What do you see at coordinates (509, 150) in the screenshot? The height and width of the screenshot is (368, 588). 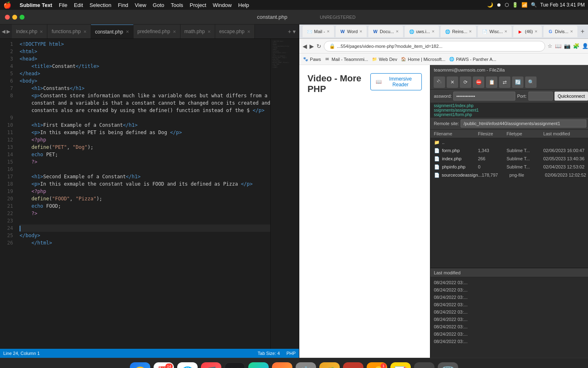 I see `fz-file-item-form: 📄 form.php 1,343 Sublime T... 02/06/2023…` at bounding box center [509, 150].